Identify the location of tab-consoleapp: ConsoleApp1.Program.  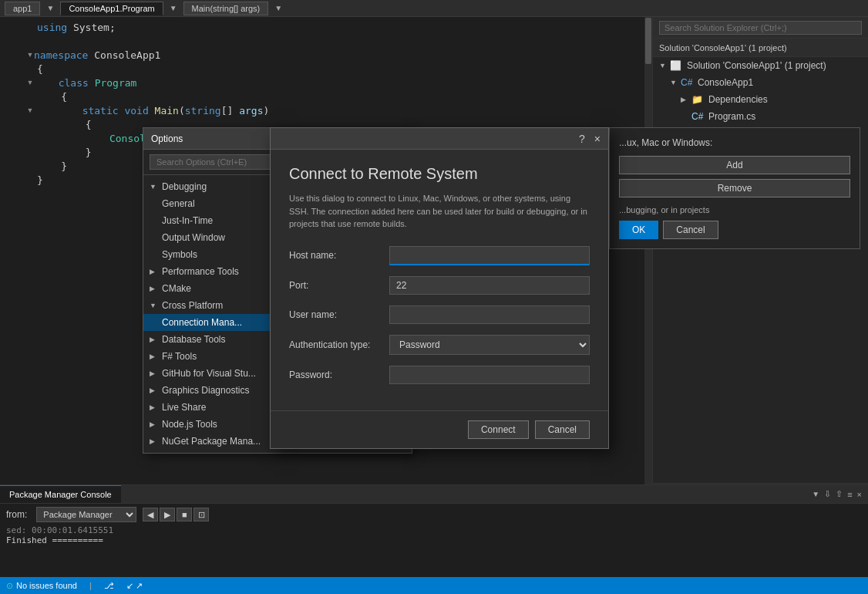
(111, 8).